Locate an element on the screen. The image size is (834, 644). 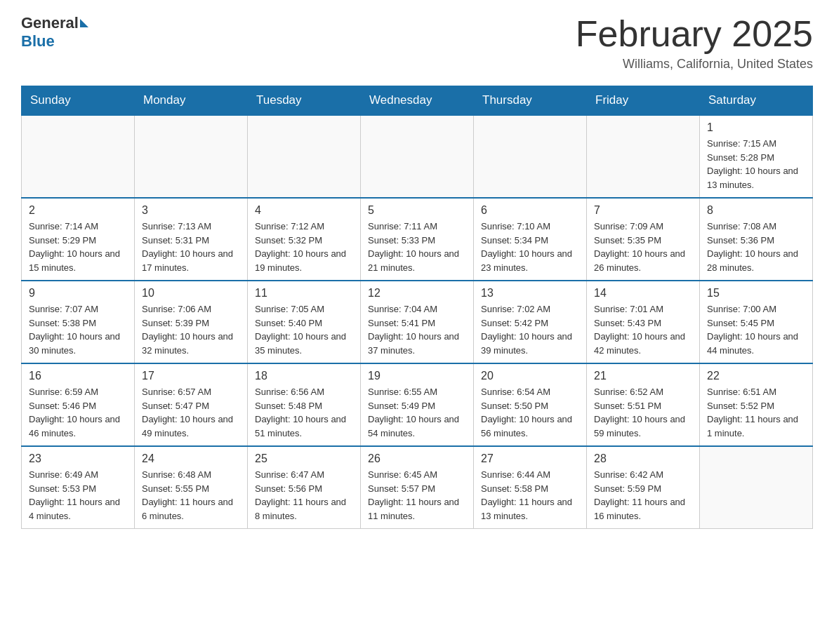
day-number: 7 is located at coordinates (643, 210).